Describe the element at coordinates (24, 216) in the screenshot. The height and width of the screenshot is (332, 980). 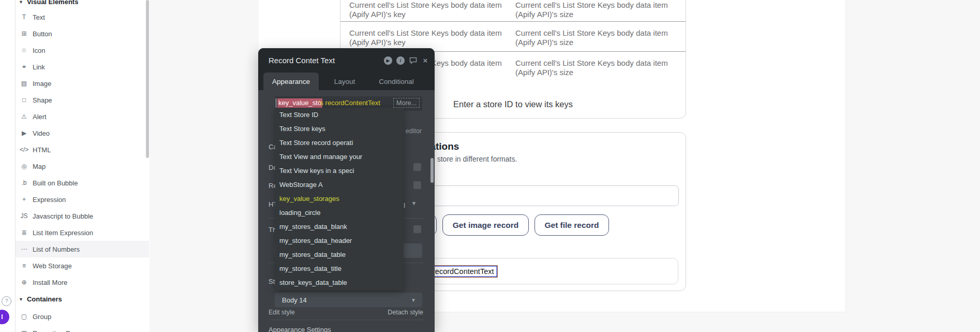
I see `palette-item-icon: JS` at that location.